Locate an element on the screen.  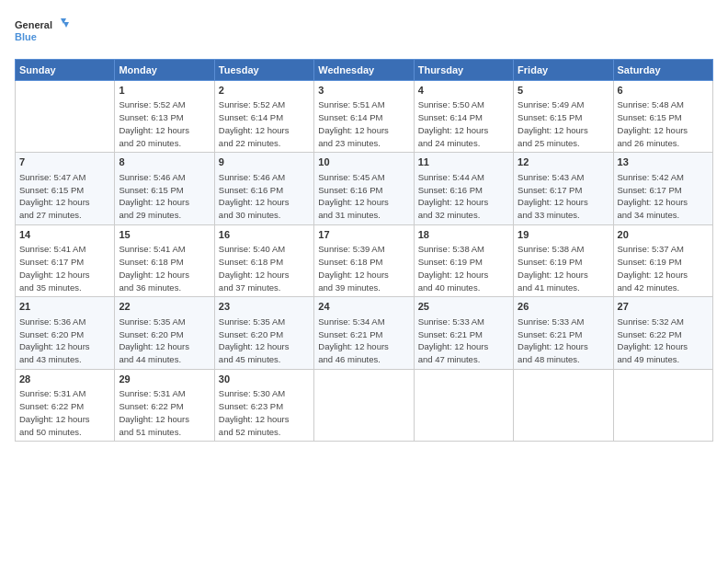
day-cell-8: 8Sunrise: 5:46 AM Sunset: 6:15 PM Daylig… is located at coordinates (165, 189).